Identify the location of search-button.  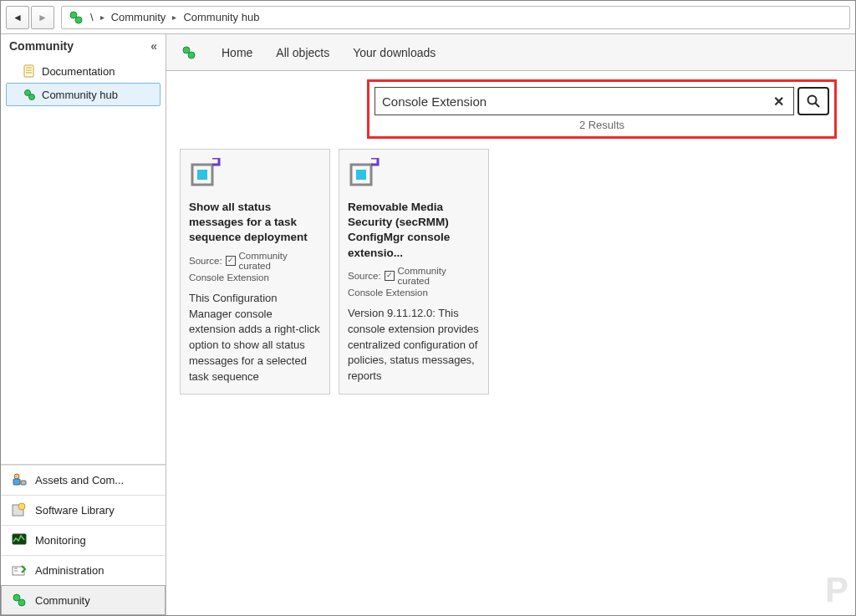
(813, 101).